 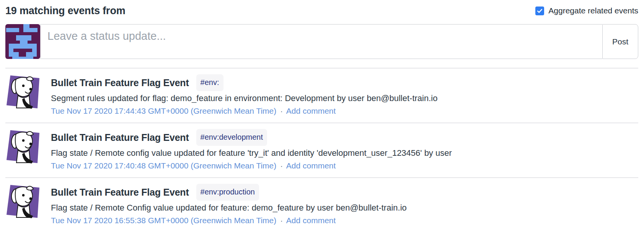 I want to click on event-title-line: Bullet Train Feature Flag Event #env:, so click(x=244, y=83).